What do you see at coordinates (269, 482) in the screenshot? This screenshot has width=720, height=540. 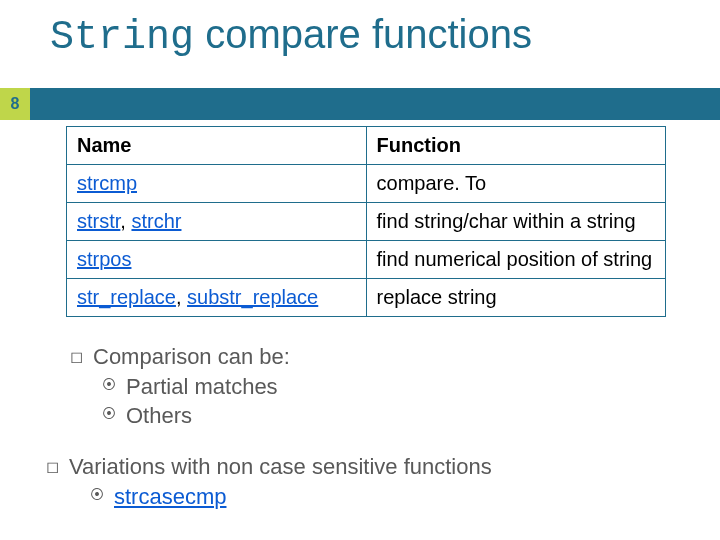 I see `variations-block: ◻ Variations with non case sensitive fun…` at bounding box center [269, 482].